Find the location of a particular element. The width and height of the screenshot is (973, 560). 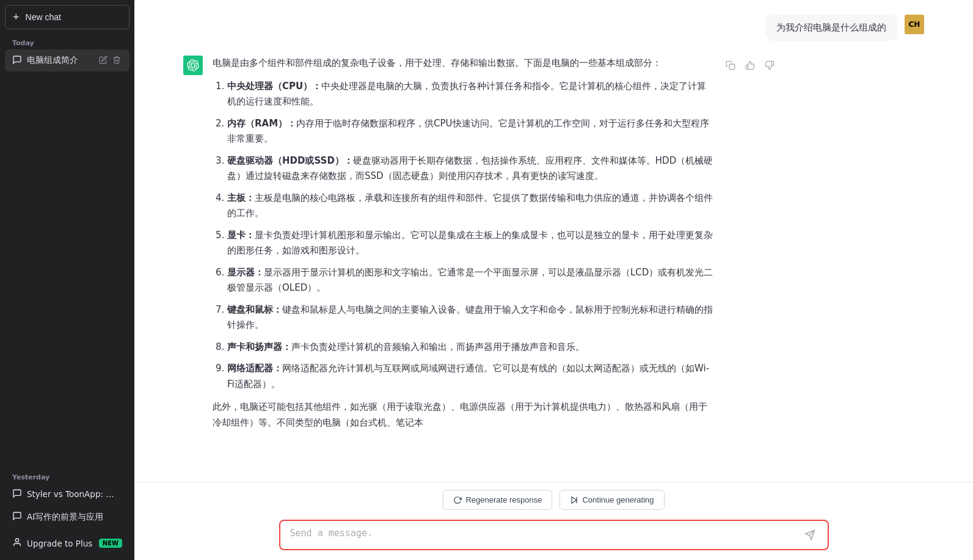

ai-list-item: 主板：主板是电脑的核心电路板，承载和连接所有的组件和部件。它提供了数据传输和电力… is located at coordinates (470, 206).